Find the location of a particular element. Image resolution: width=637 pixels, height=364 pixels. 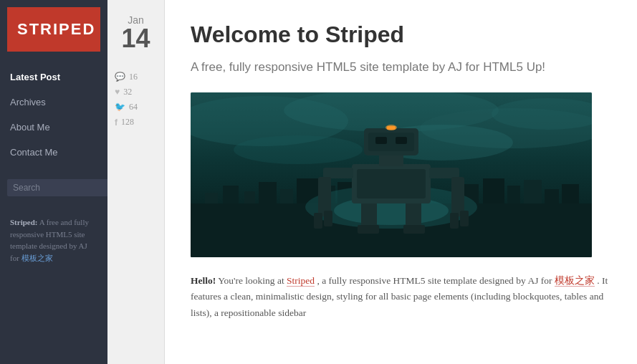

blurb-bold: Striped: is located at coordinates (24, 222).